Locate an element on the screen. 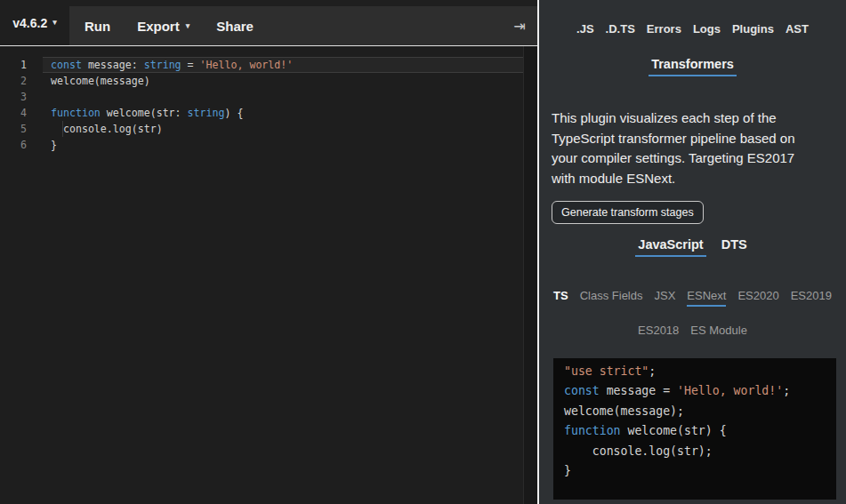 The height and width of the screenshot is (504, 846). tab-errors: Errors is located at coordinates (664, 28).